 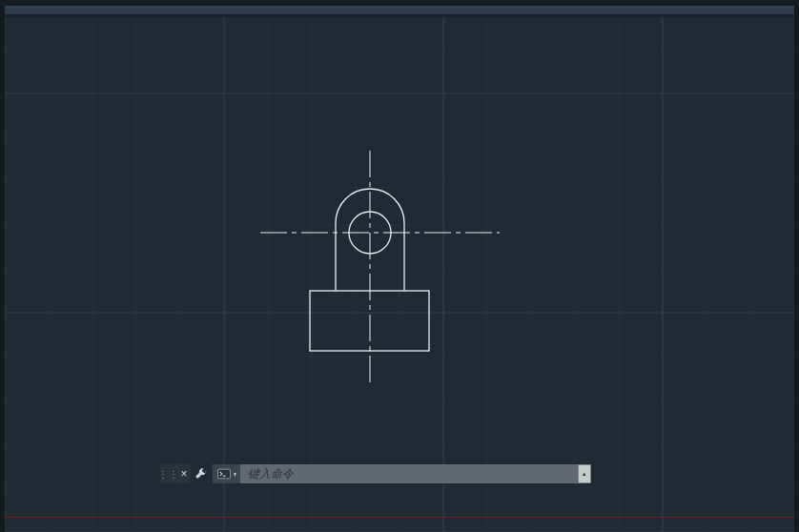 I want to click on command-bar-close-button: ×, so click(x=184, y=474).